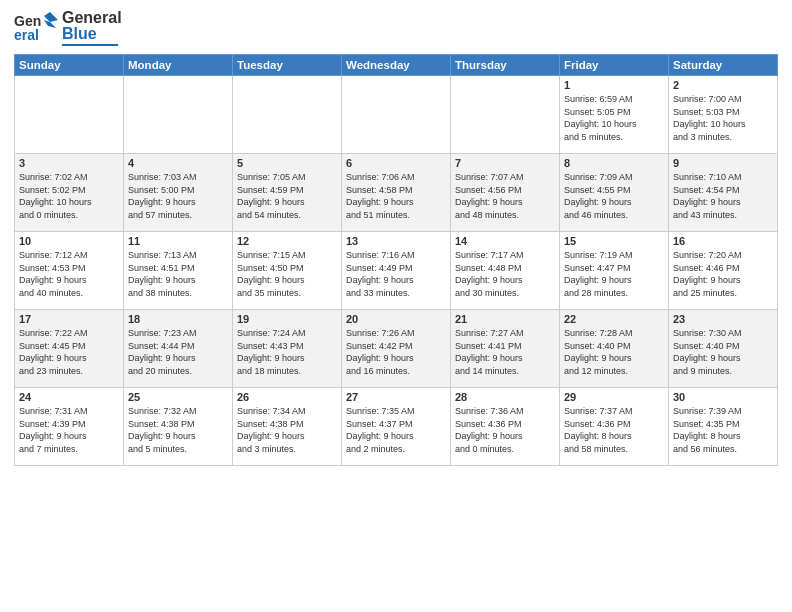 This screenshot has height=612, width=792. What do you see at coordinates (614, 66) in the screenshot?
I see `weekday-header-friday: Friday` at bounding box center [614, 66].